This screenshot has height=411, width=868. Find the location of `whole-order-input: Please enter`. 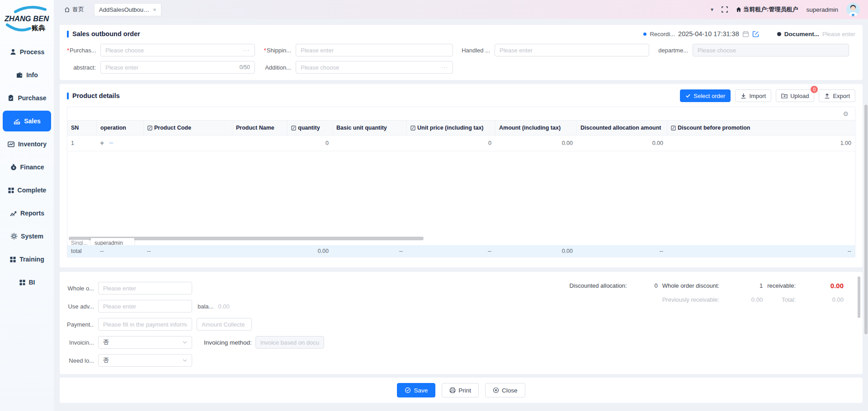

whole-order-input: Please enter is located at coordinates (145, 288).